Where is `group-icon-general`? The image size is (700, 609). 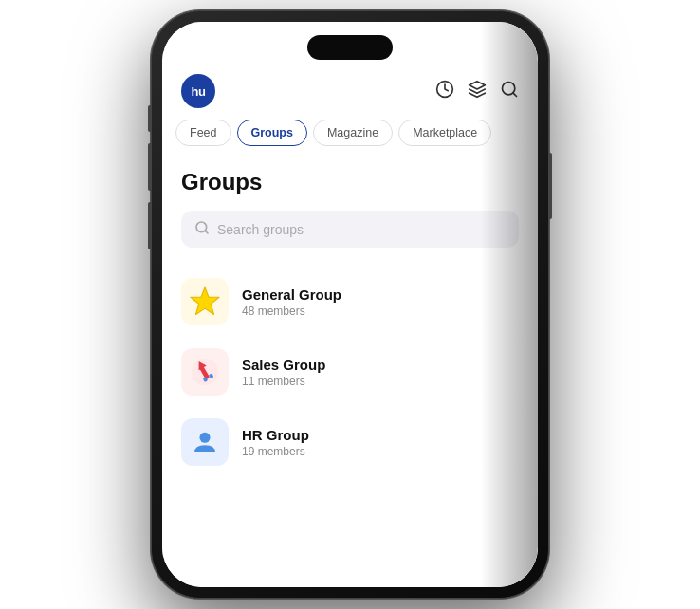 group-icon-general is located at coordinates (205, 302).